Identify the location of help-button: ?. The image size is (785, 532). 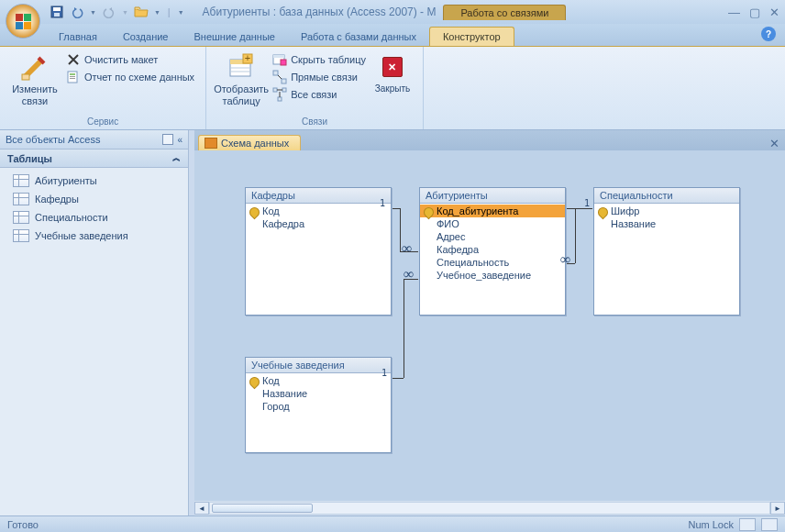
(768, 34).